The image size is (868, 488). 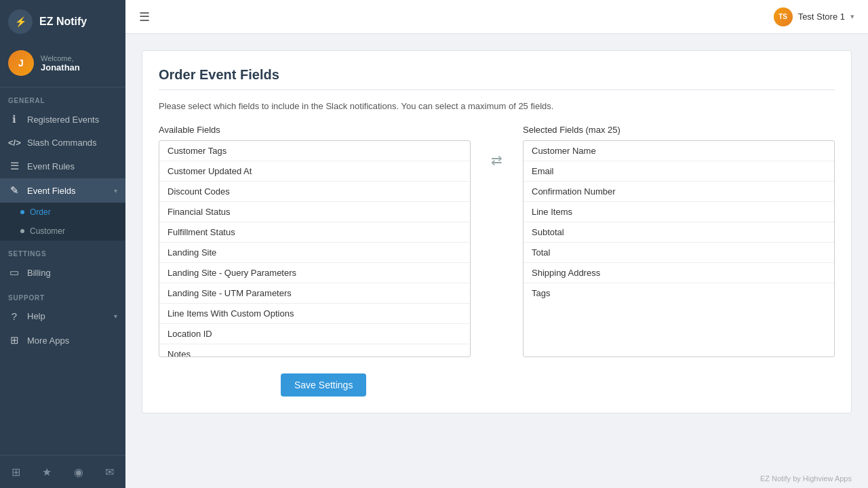 I want to click on sidebar-item-event-rules: ☰ Event Rules, so click(x=62, y=166).